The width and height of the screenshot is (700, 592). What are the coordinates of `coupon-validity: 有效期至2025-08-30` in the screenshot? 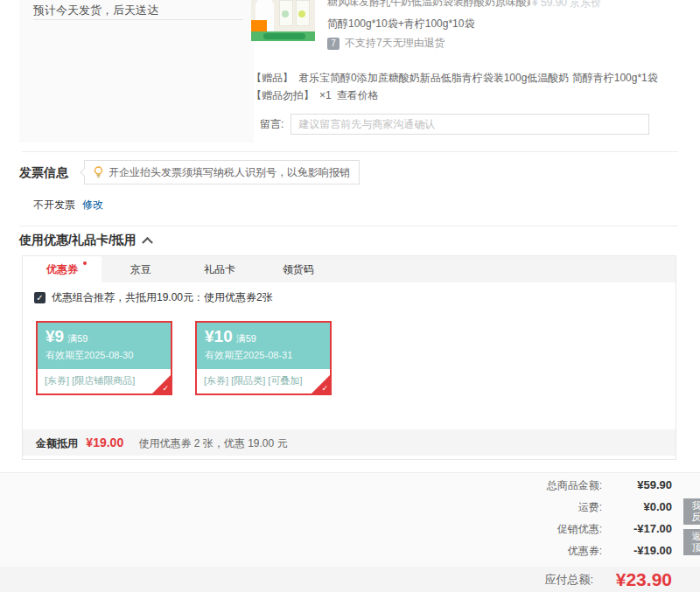 It's located at (108, 355).